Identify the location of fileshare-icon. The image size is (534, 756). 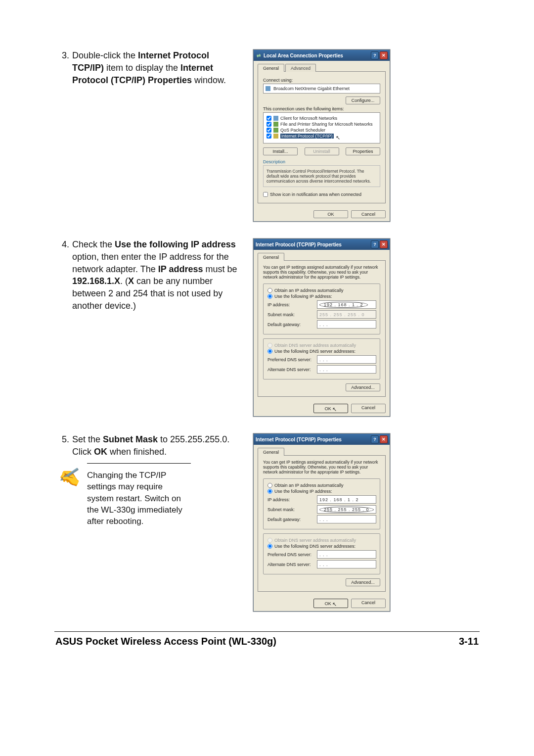
(276, 124).